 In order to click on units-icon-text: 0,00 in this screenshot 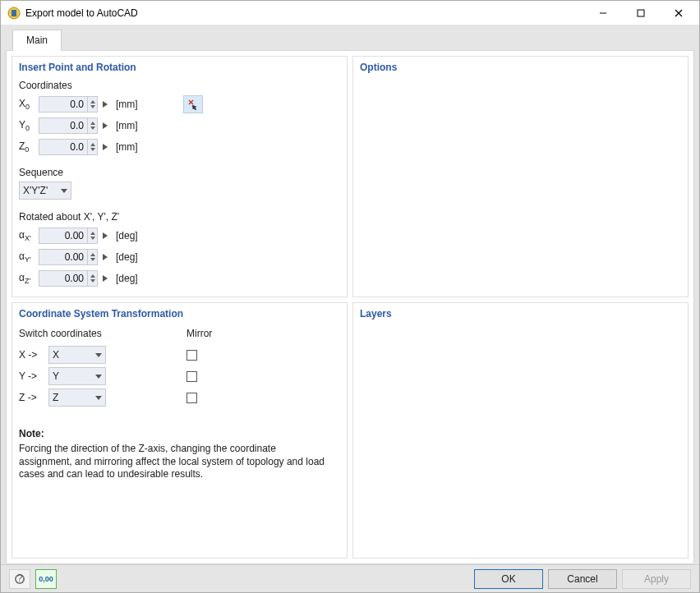, I will do `click(46, 579)`.